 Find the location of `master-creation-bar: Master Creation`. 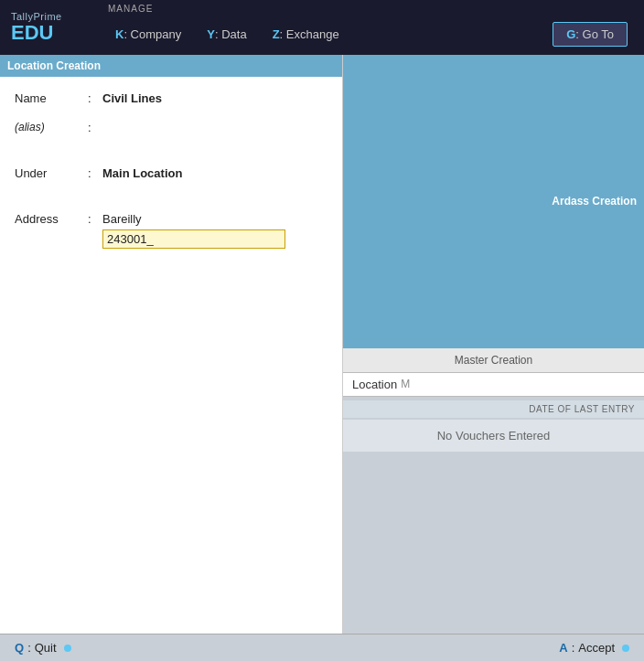

master-creation-bar: Master Creation is located at coordinates (494, 360).